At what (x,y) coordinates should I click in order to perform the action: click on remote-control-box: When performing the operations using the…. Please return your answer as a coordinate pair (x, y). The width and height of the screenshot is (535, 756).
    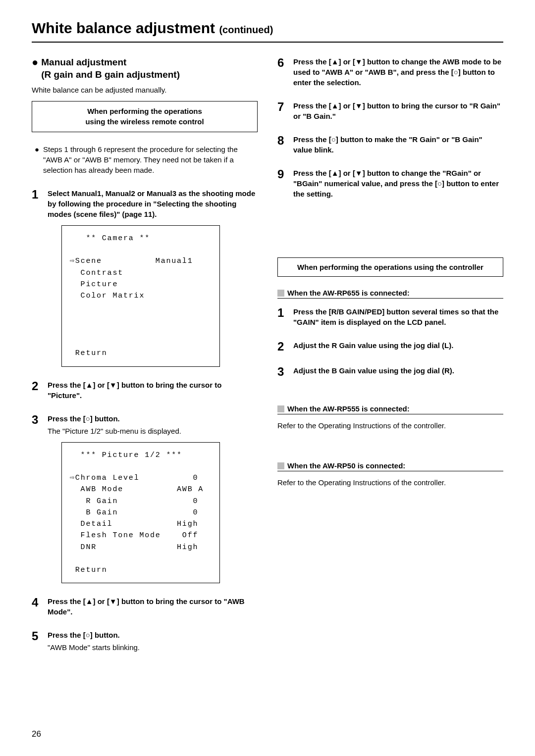
    Looking at the image, I should click on (145, 117).